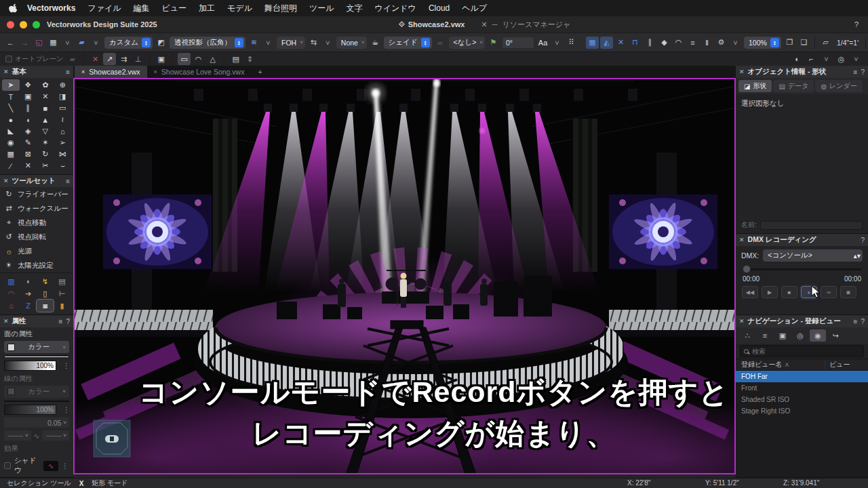 This screenshot has width=868, height=488. What do you see at coordinates (28, 306) in the screenshot?
I see `z-stage-tool: Z` at bounding box center [28, 306].